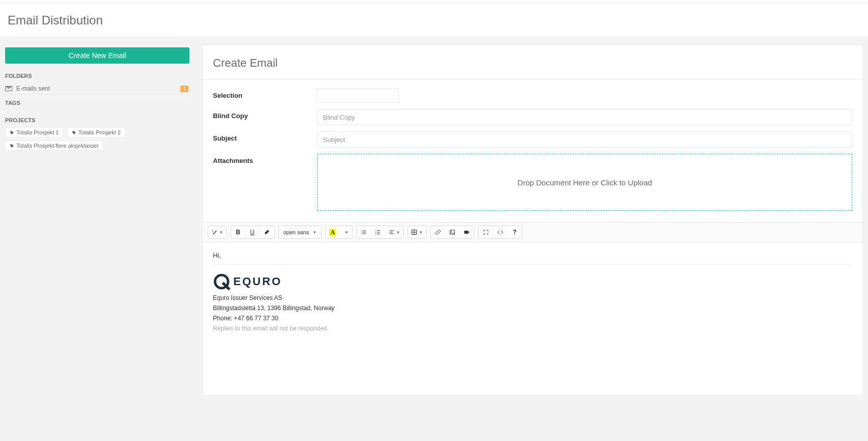  Describe the element at coordinates (58, 146) in the screenshot. I see `project-tag-label: Totalis Prosjekt flere aksjeklasser` at that location.